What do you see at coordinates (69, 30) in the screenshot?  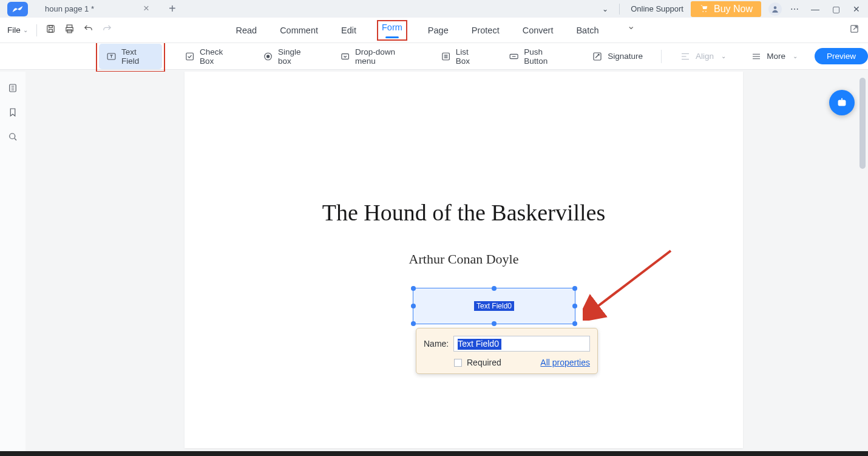 I see `print-icon` at bounding box center [69, 30].